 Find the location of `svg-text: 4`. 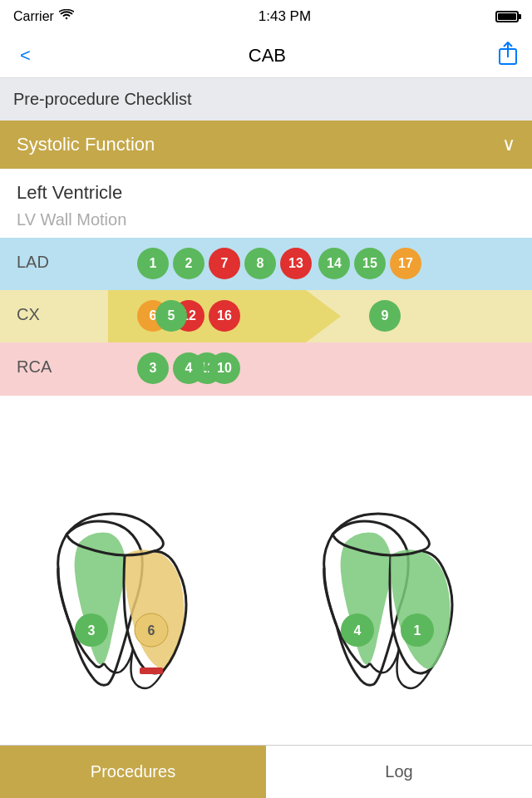

svg-text: 4 is located at coordinates (357, 630).